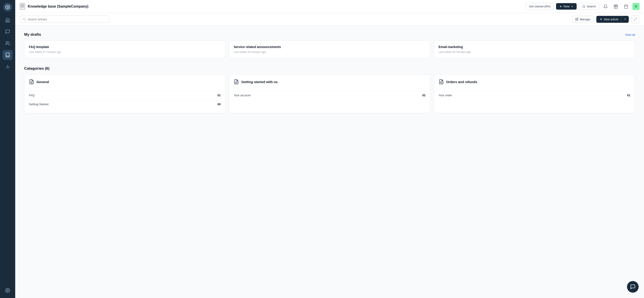  What do you see at coordinates (633, 287) in the screenshot?
I see `chat-bubble` at bounding box center [633, 287].